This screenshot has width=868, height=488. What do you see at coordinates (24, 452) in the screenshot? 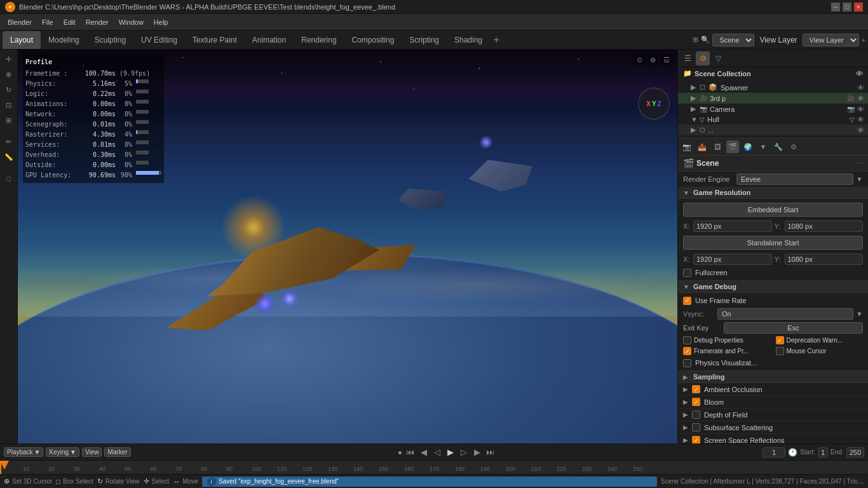
I see `playback-dropdown: Playback ▼` at bounding box center [24, 452].